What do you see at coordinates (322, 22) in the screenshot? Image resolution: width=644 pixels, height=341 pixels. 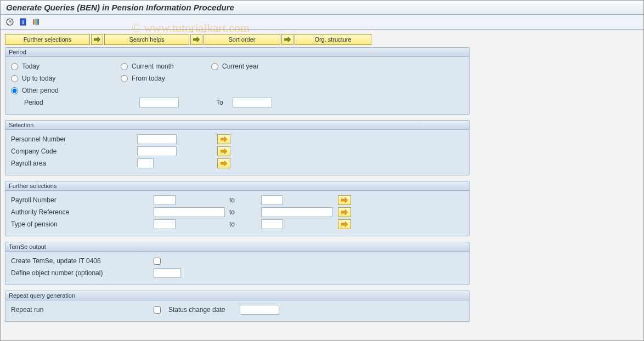 I see `app-toolbar: i` at bounding box center [322, 22].